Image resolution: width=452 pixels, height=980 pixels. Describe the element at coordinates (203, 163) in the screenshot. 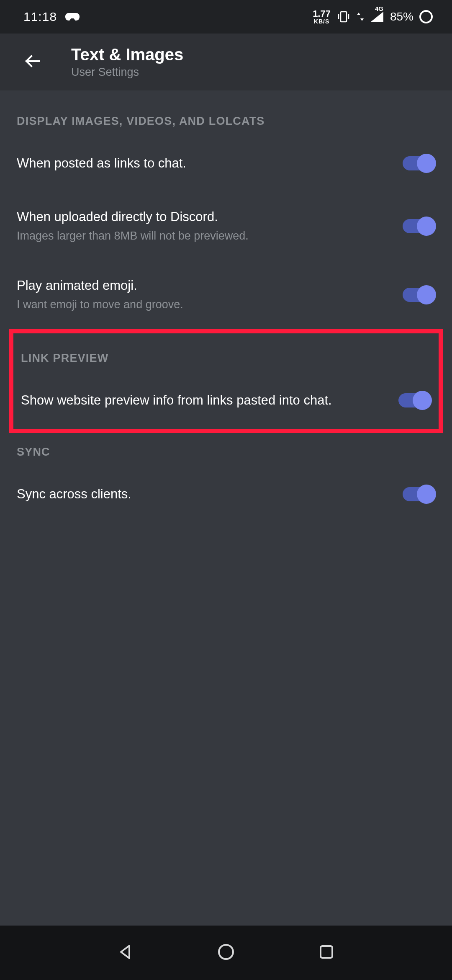

I see `setting-title: When posted as links to chat.` at that location.